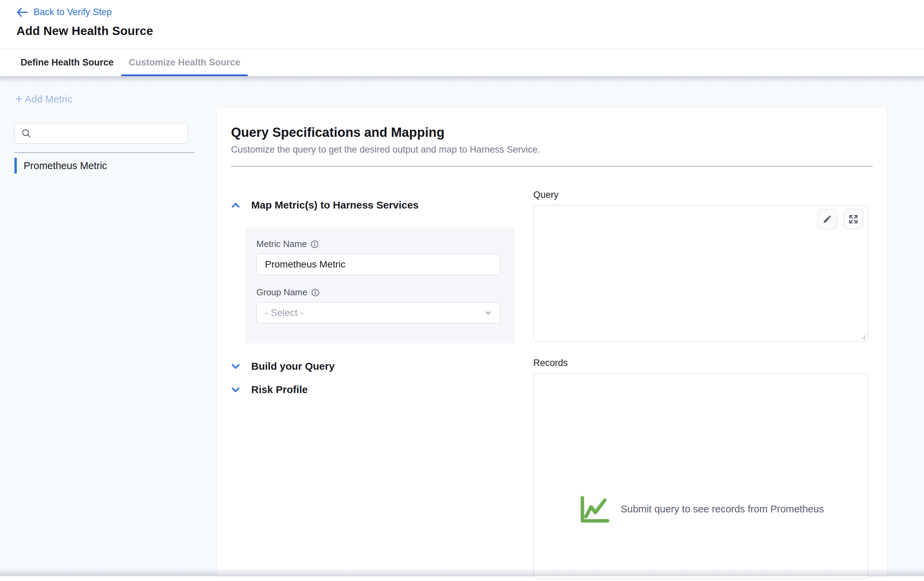 The image size is (924, 581). Describe the element at coordinates (552, 132) in the screenshot. I see `panel-title: Query Specifications and Mapping` at that location.